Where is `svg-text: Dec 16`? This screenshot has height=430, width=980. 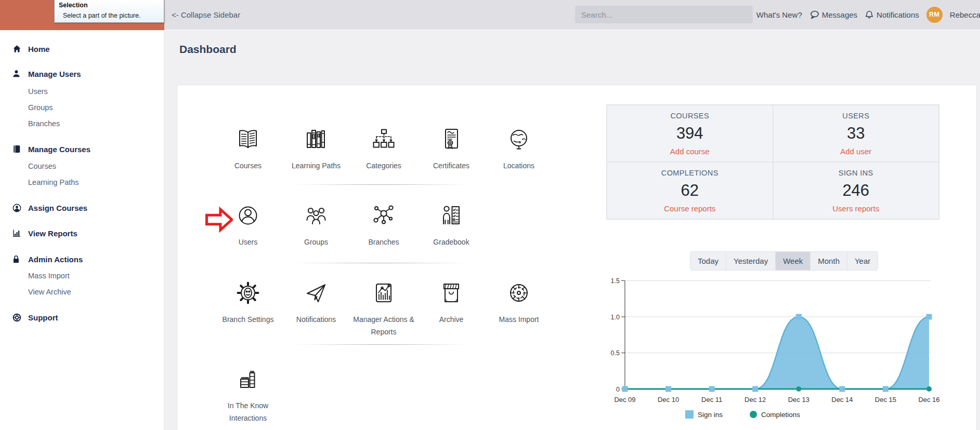
svg-text: Dec 16 is located at coordinates (929, 400).